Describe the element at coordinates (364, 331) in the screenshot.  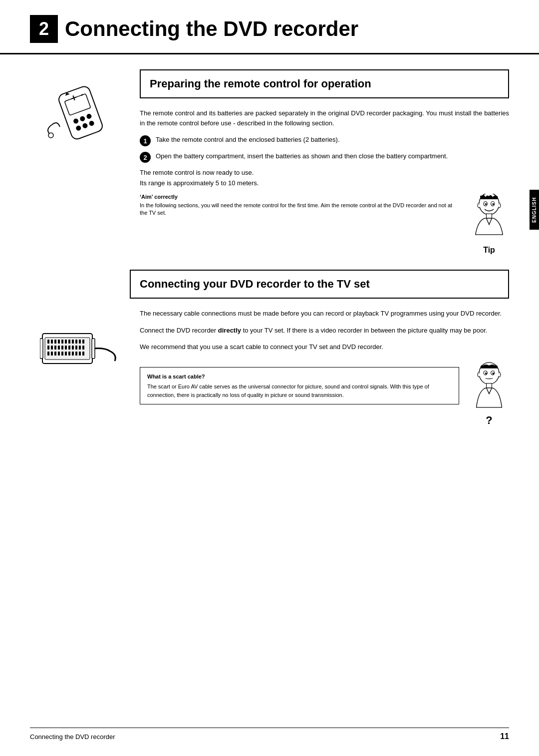
I see `section2-para2-suffix: to your TV set. If there is a video reco…` at that location.